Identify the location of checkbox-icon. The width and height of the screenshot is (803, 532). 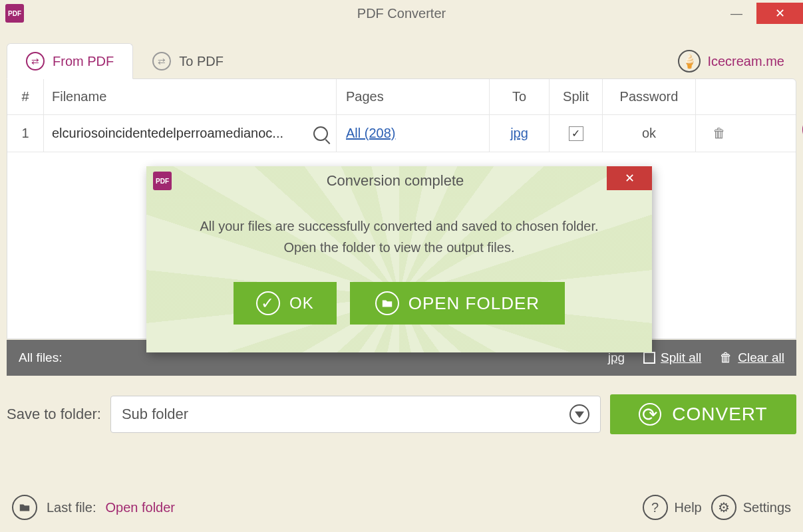
(649, 358).